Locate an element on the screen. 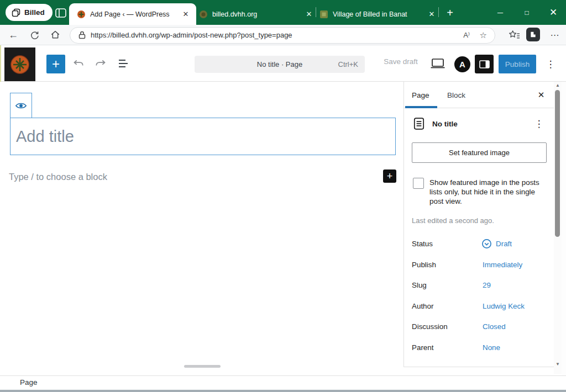  eye-icon is located at coordinates (21, 106).